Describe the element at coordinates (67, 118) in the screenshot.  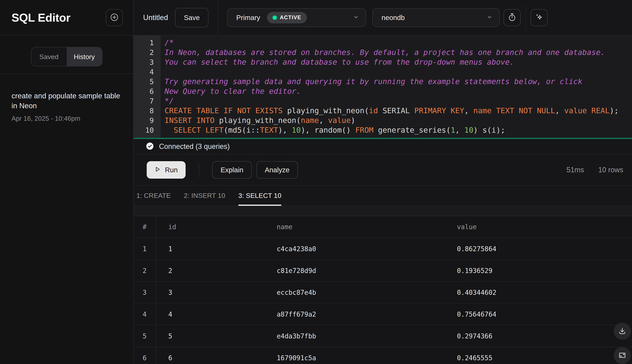
I see `history-item-date: Apr 16, 2025 - 10:46pm` at that location.